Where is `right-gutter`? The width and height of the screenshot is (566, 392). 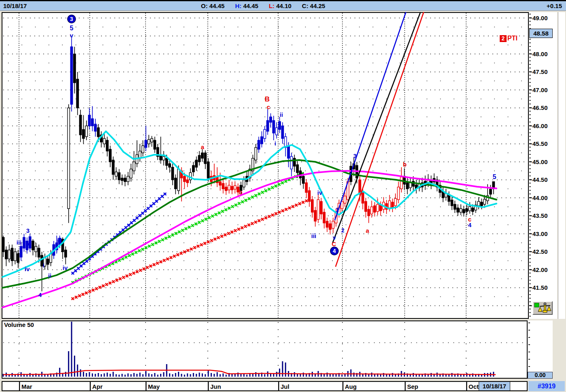
right-gutter is located at coordinates (562, 166).